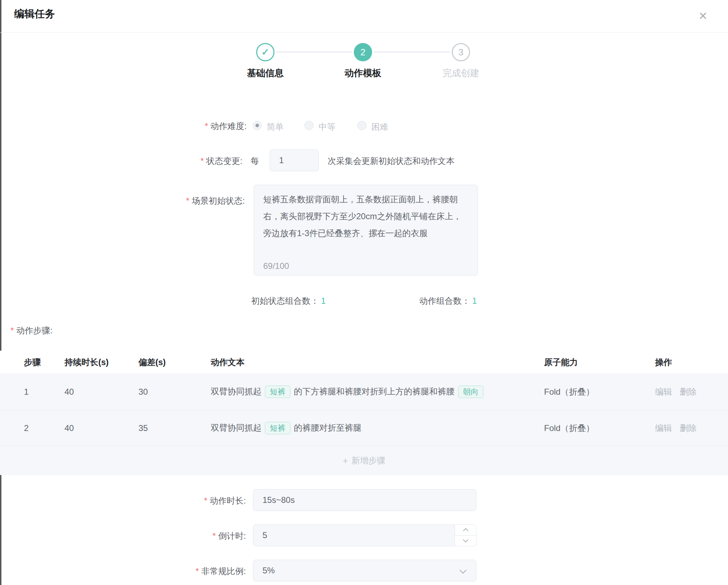  Describe the element at coordinates (465, 541) in the screenshot. I see `spinner-down-button` at that location.